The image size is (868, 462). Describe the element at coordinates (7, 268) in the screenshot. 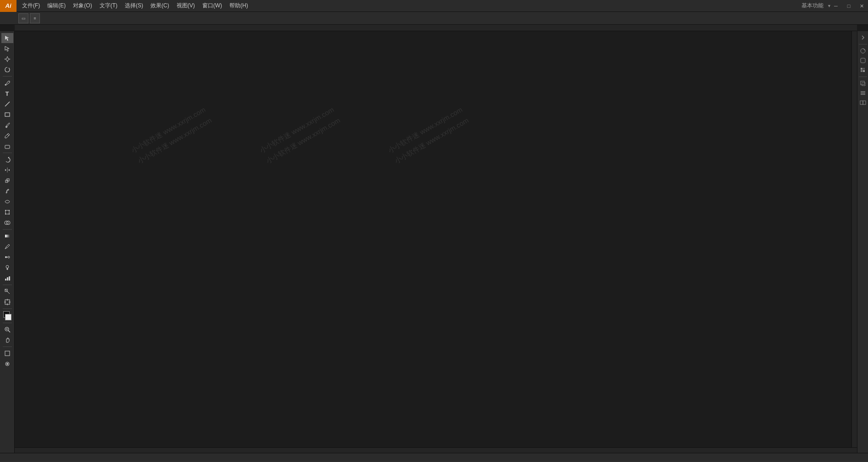

I see `symbol-sprayer-tool` at that location.